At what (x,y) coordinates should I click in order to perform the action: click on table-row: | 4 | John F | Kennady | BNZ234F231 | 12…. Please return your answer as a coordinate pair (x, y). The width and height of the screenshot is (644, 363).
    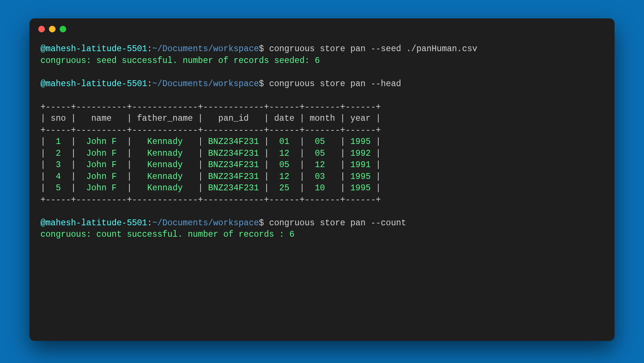
    Looking at the image, I should click on (322, 177).